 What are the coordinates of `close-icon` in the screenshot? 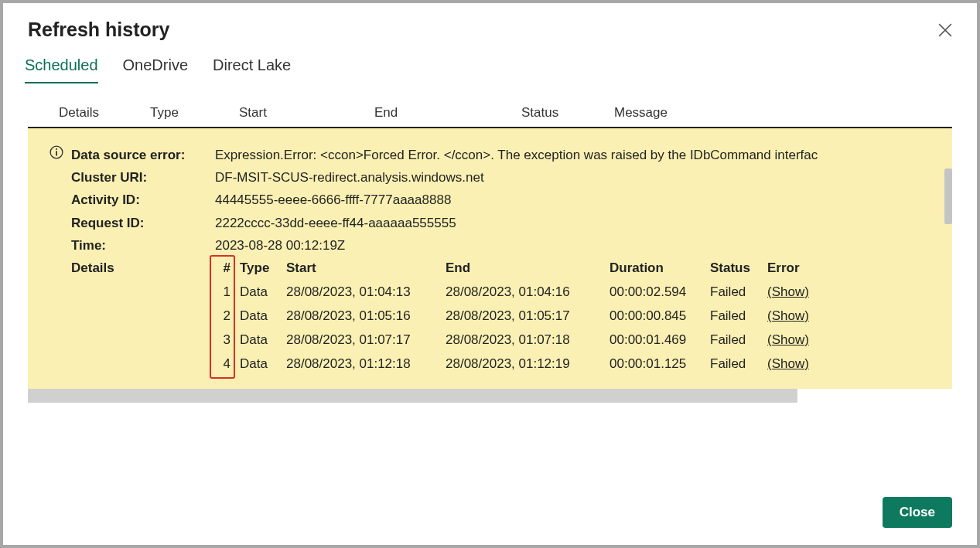 It's located at (945, 30).